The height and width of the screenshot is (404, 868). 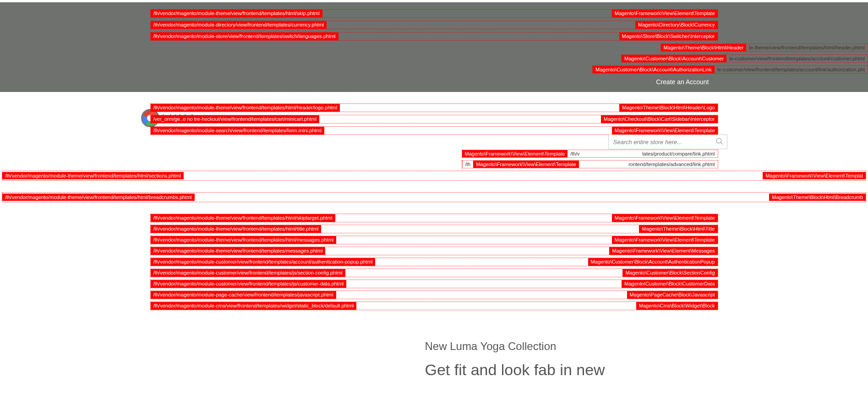 What do you see at coordinates (434, 82) in the screenshot?
I see `create-account-link: Create an Account` at bounding box center [434, 82].